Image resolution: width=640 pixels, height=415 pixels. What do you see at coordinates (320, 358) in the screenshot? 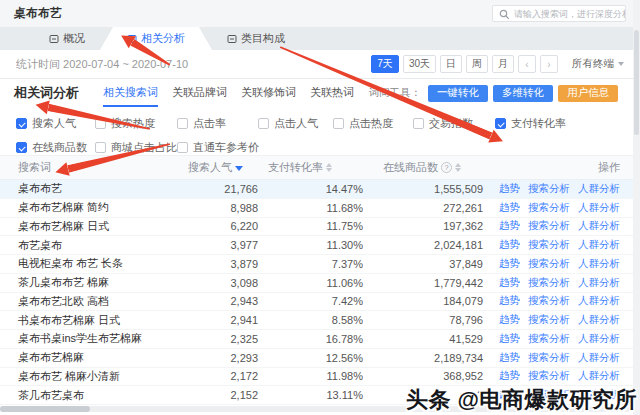
I see `table-row: 桌布布艺棉麻 2,293 12.56% 2,189,734 趋势搜索分析人群分析` at bounding box center [320, 358].